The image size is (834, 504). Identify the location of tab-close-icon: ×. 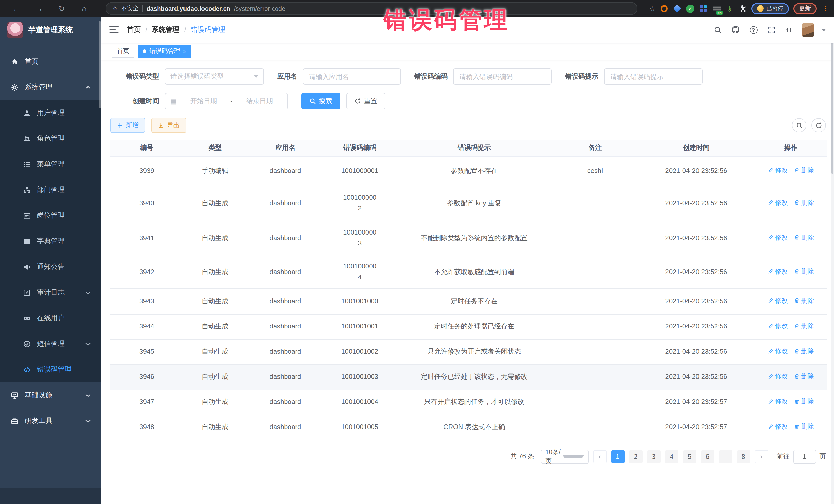
(185, 51).